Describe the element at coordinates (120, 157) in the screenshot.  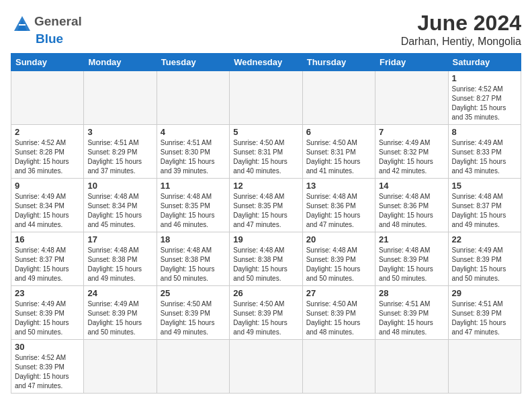
I see `day-info: Sunrise: 4:51 AM Sunset: 8:29 PM Dayligh…` at that location.